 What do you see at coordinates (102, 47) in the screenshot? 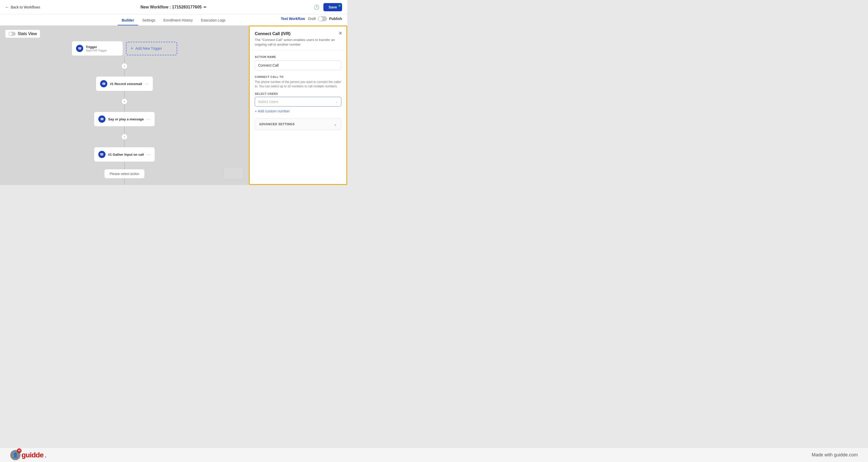
I see `trigger-node-title: Trigger` at bounding box center [102, 47].